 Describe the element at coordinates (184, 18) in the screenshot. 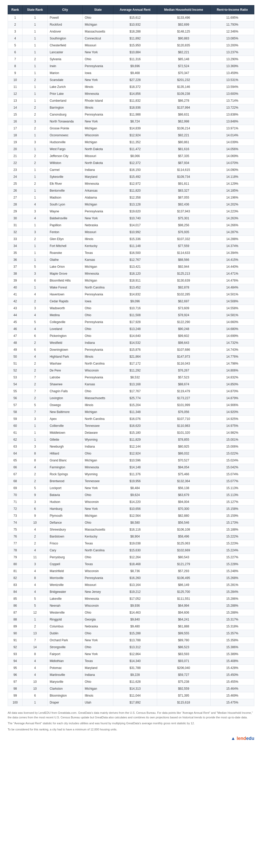

I see `table-cell: $133,496` at that location.